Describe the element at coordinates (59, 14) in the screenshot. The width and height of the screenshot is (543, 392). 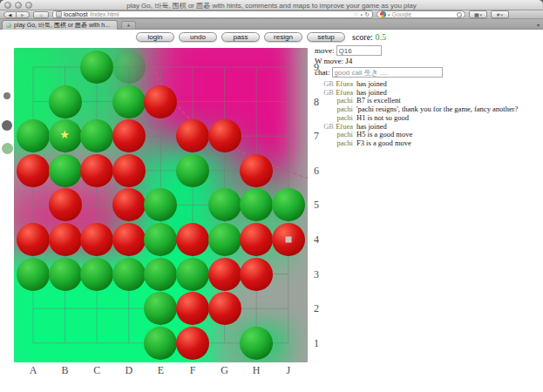
I see `site-favicon` at that location.